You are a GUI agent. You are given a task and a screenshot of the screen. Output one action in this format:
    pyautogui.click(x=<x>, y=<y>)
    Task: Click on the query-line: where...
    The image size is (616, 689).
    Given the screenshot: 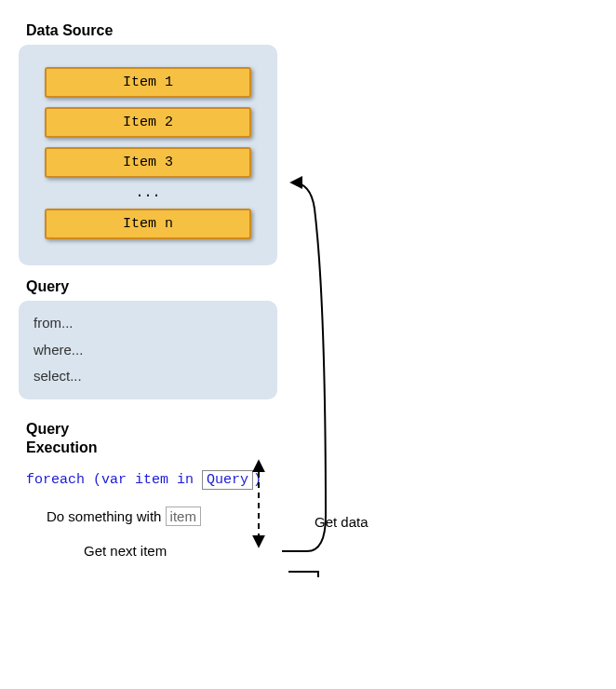 What is the action you would take?
    pyautogui.click(x=148, y=350)
    